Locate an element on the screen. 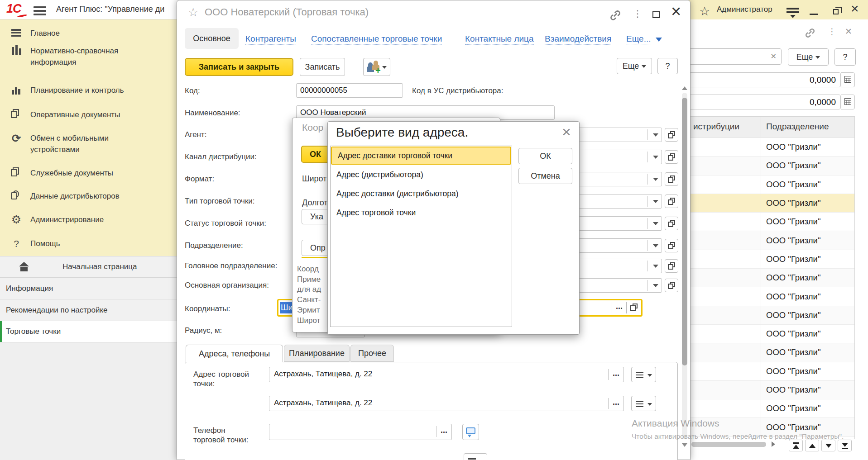  window-title: ООО Новатерский (Торговая точка) is located at coordinates (287, 12).